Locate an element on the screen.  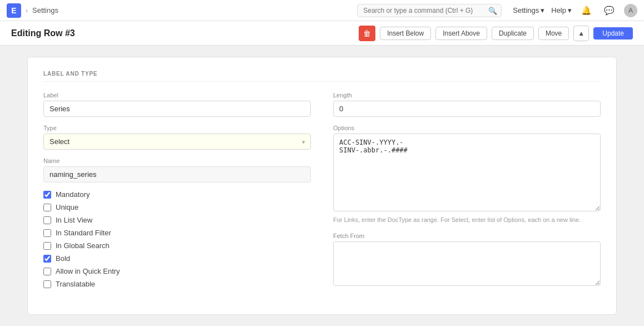
name-field-label: Name is located at coordinates (177, 161).